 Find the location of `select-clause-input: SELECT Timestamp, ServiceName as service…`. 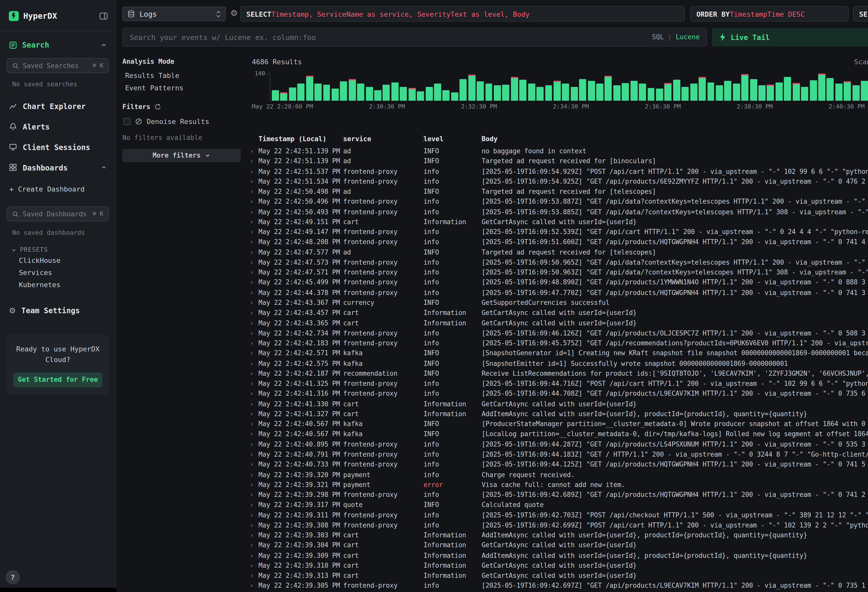

select-clause-input: SELECT Timestamp, ServiceName as service… is located at coordinates (462, 14).